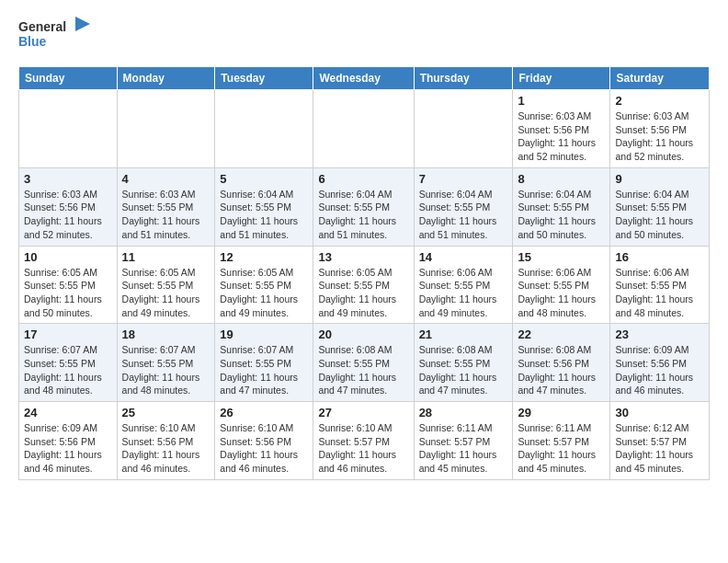  I want to click on day-number: 17, so click(68, 335).